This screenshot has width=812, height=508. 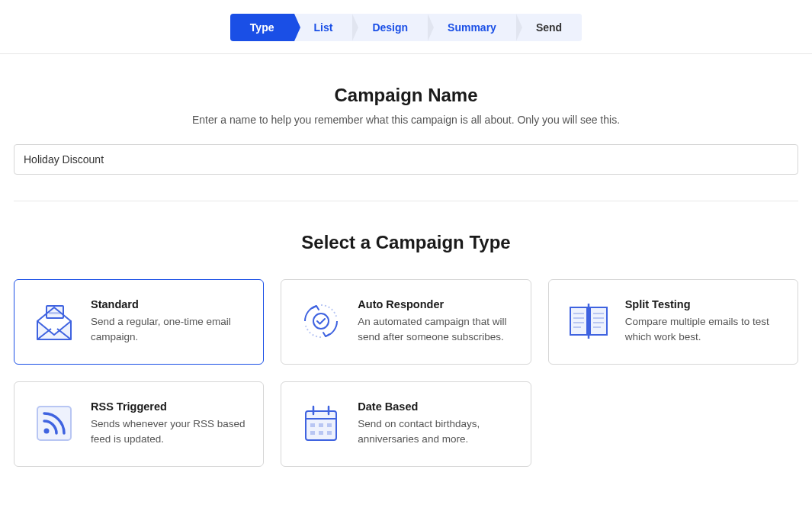 I want to click on card-desc: Send a regular, one-time email campaign., so click(x=168, y=330).